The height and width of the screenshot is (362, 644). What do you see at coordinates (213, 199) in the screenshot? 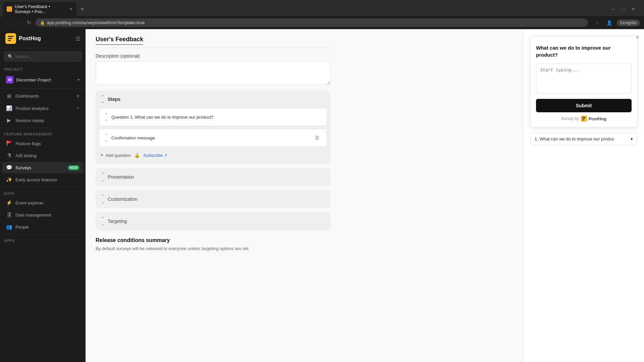
I see `customization-header: ⌃⌄ Customization` at bounding box center [213, 199].